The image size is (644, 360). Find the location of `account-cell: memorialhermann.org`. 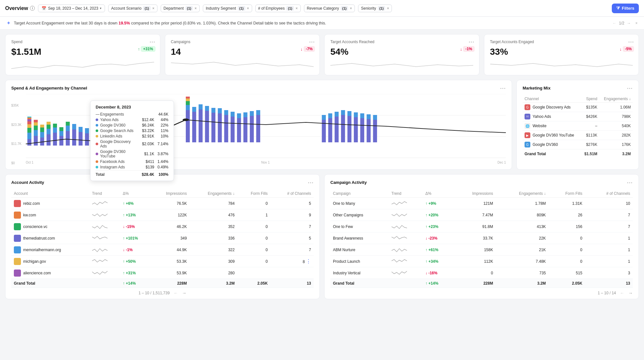

account-cell: memorialhermann.org is located at coordinates (50, 250).